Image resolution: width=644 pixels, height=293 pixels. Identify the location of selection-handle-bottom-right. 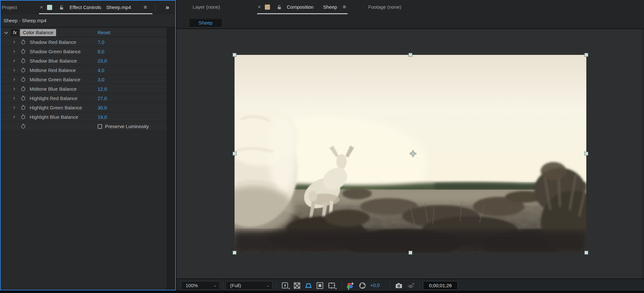
(586, 253).